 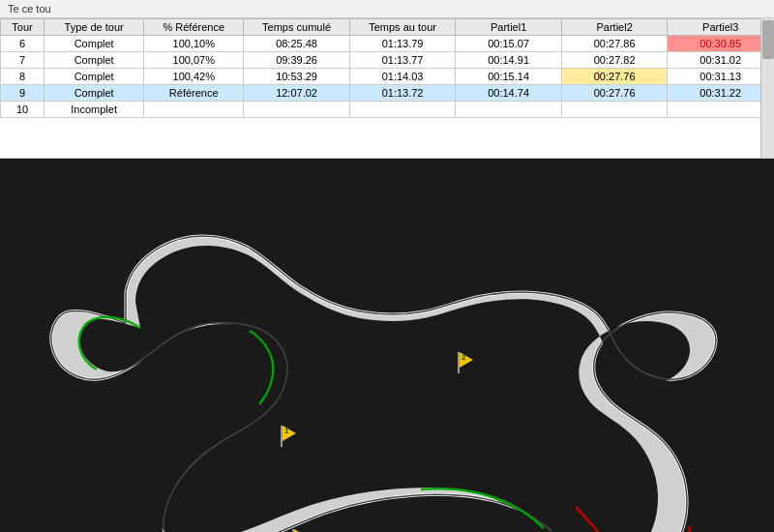 What do you see at coordinates (463, 358) in the screenshot?
I see `flag-number-2: 2` at bounding box center [463, 358].